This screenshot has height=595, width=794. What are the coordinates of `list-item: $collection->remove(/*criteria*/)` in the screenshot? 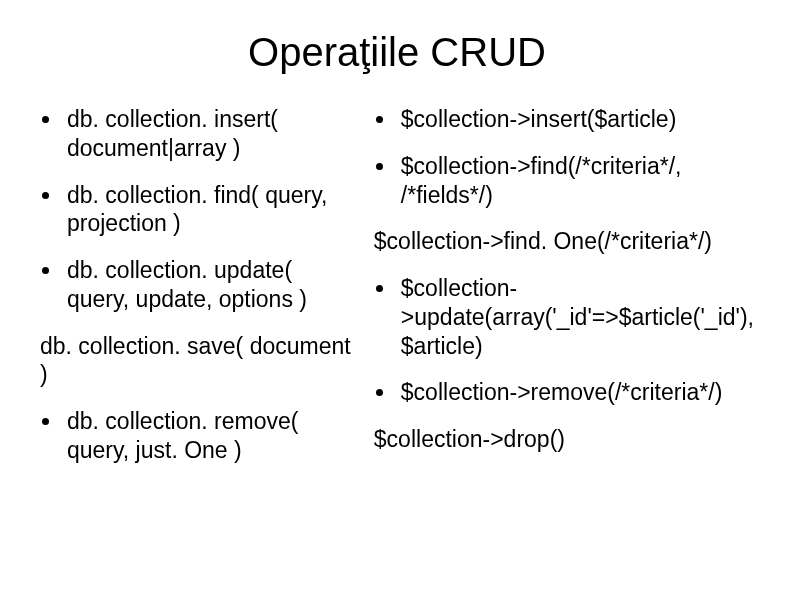 It's located at (564, 392).